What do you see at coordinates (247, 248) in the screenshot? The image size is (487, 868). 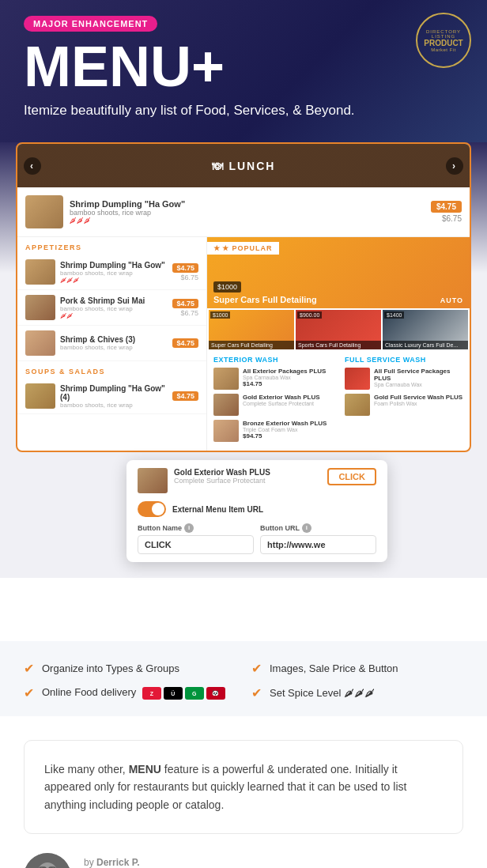 I see `popular-label: ★ POPULAR` at bounding box center [247, 248].